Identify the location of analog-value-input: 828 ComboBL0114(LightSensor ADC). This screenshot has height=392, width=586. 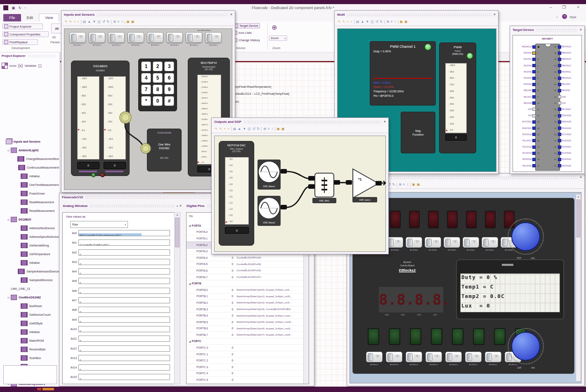
(124, 233).